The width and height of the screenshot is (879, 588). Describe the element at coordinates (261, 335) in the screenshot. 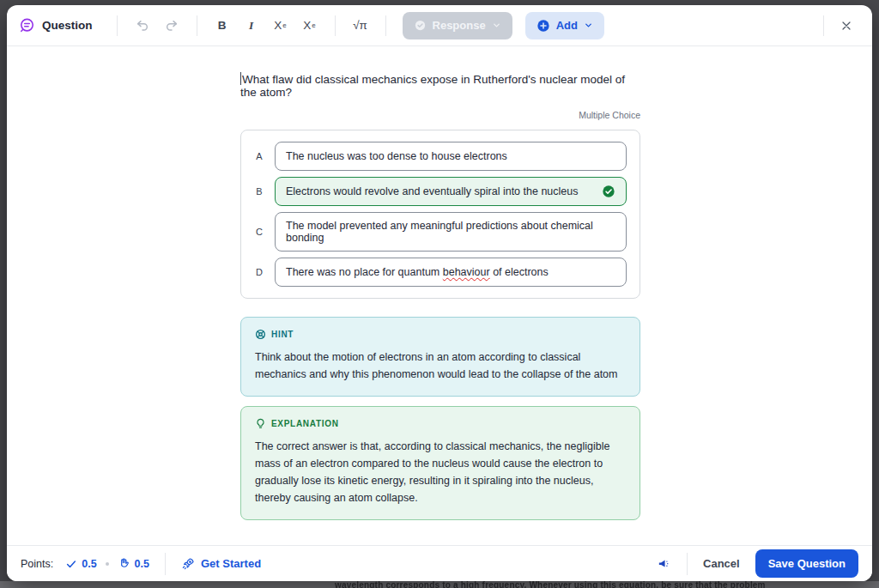

I see `lifebuoy-hint-icon` at that location.